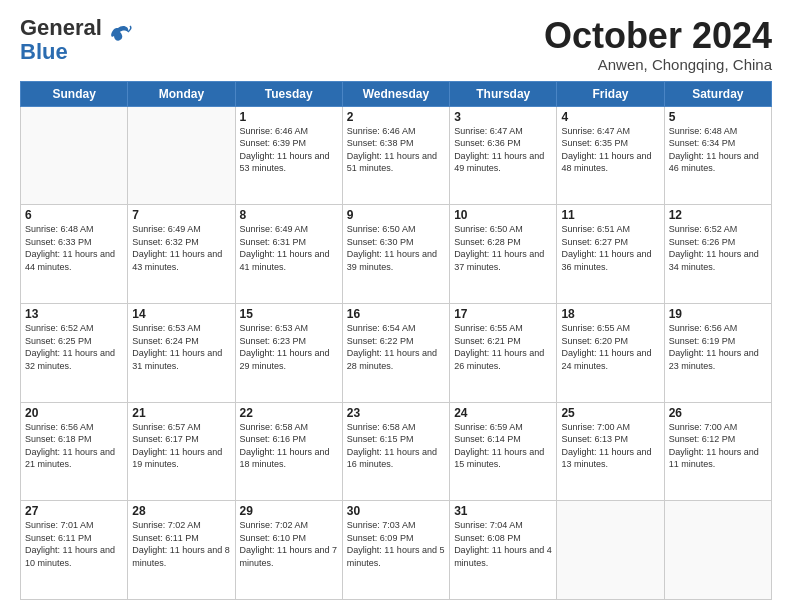  Describe the element at coordinates (396, 347) in the screenshot. I see `cell-info: Sunrise: 6:54 AMSunset: 6:22 PMDaylight:…` at that location.